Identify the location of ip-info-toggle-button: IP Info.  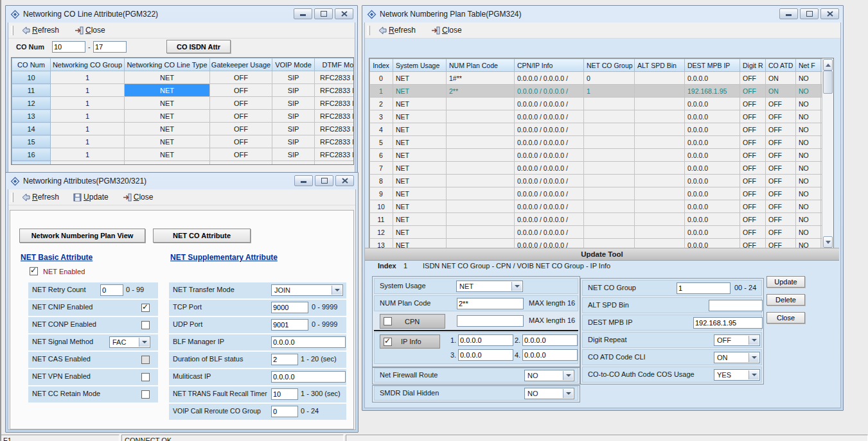
(410, 342).